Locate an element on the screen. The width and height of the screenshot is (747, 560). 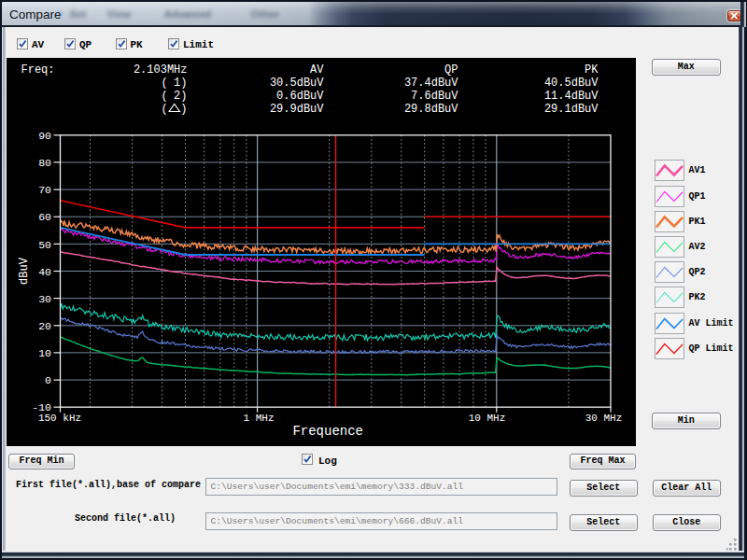
svg-text: 11.4dBuV is located at coordinates (571, 95).